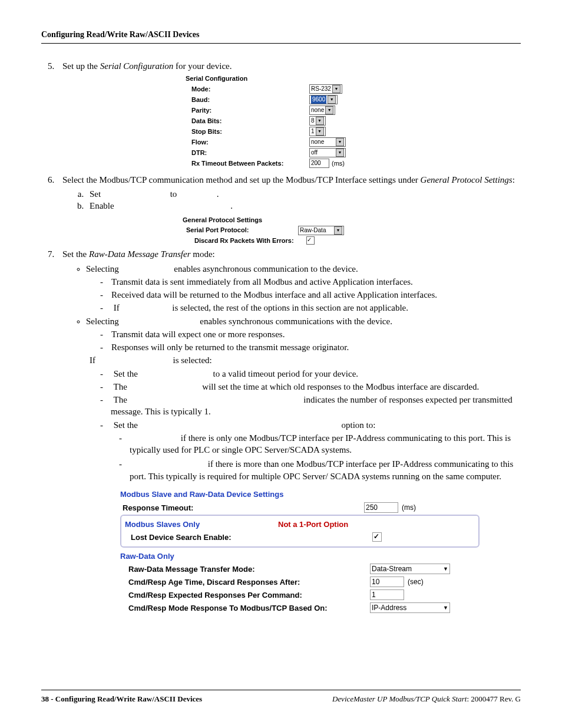  I want to click on page-header: Configuring Read/Write Raw/ASCII Devices, so click(281, 37).